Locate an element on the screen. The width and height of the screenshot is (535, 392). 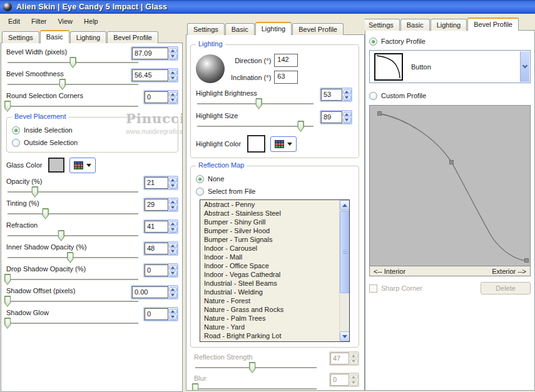
reflection-map-item: Industrial - Welding is located at coordinates (275, 292).